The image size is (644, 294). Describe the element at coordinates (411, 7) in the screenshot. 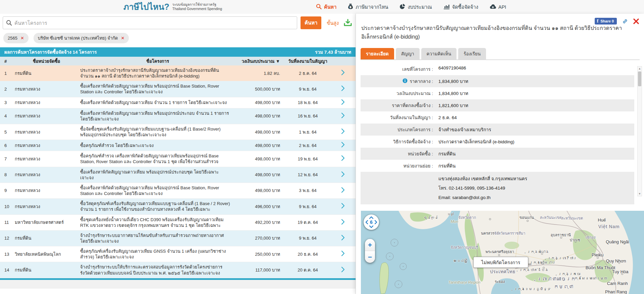

I see `main-nav: ค้นหา ฿ ภาษีมาจากไหน งบประมาณ จัดซื้อจัด…` at that location.